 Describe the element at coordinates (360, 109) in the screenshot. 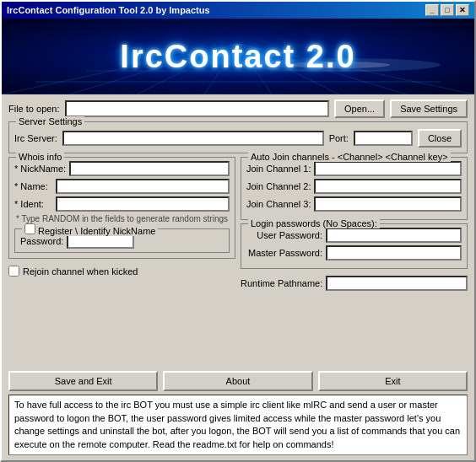

I see `open-button: Open...` at that location.